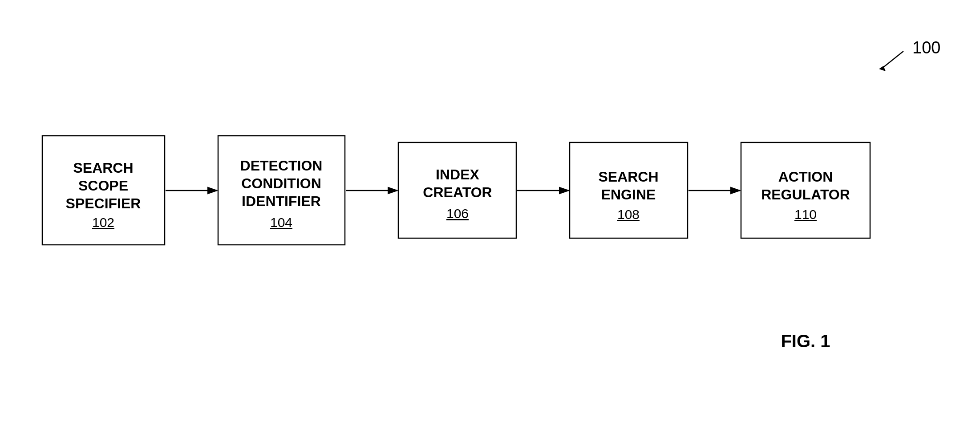 The width and height of the screenshot is (980, 422). I want to click on ref-104: 104, so click(281, 223).